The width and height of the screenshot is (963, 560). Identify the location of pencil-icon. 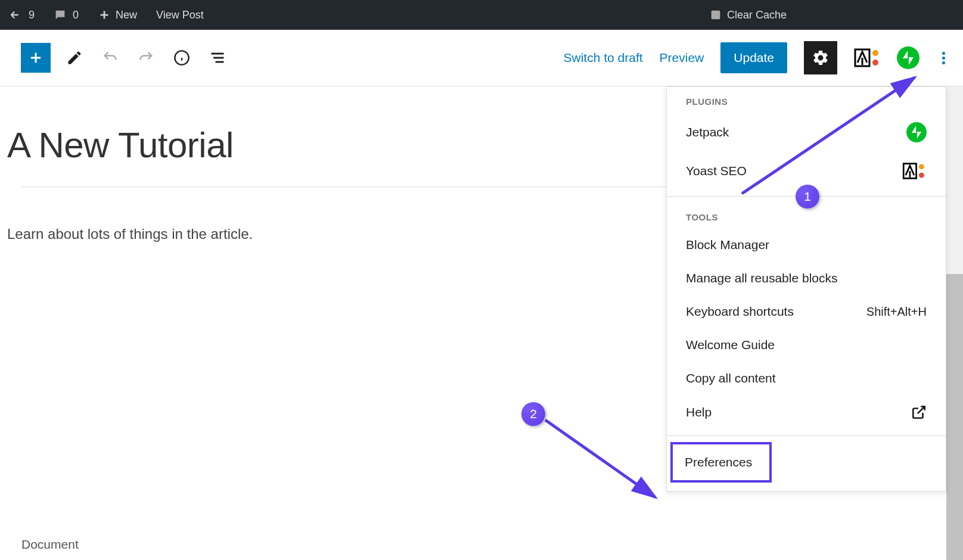
(74, 58).